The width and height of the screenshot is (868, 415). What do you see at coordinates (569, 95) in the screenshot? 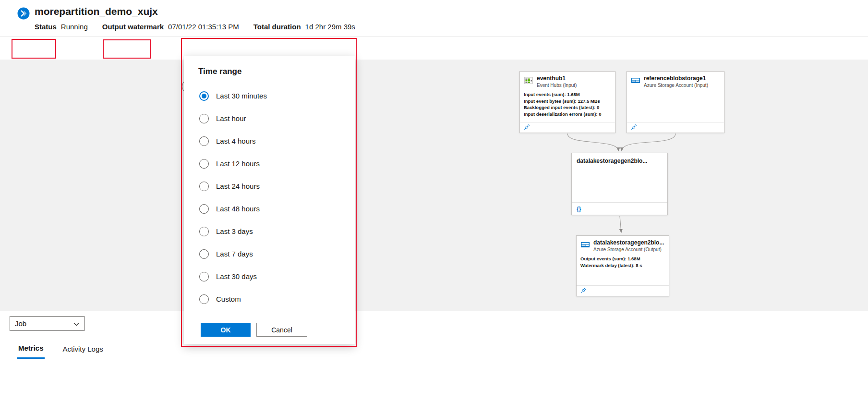
I see `metric-line: Input events (sum): 1.68M` at bounding box center [569, 95].